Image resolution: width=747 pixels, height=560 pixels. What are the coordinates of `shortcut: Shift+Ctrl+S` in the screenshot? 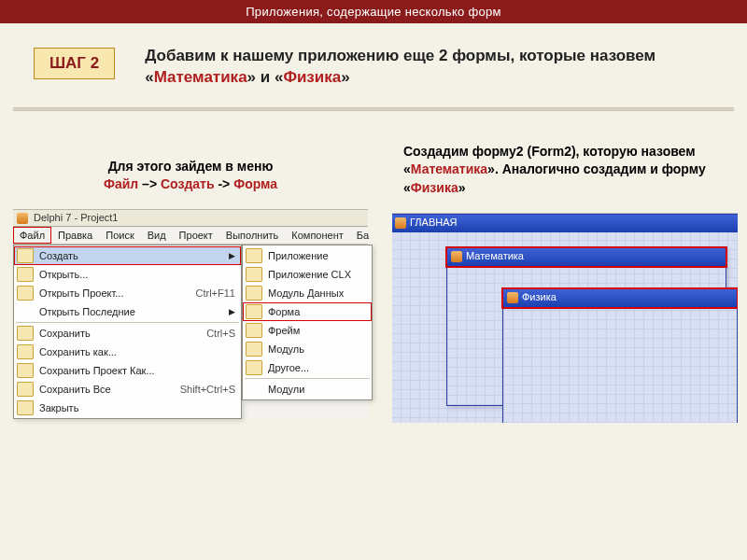 It's located at (202, 389).